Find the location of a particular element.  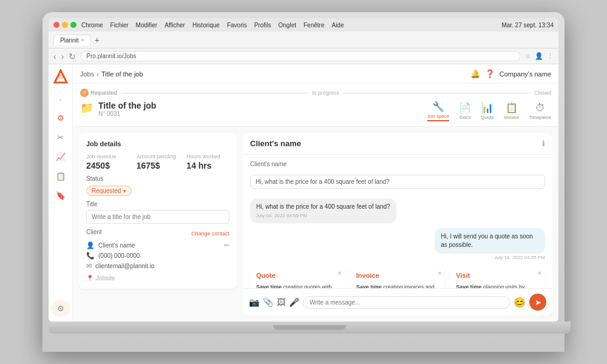

sidebar-item-clipboard: 📋 is located at coordinates (61, 176).